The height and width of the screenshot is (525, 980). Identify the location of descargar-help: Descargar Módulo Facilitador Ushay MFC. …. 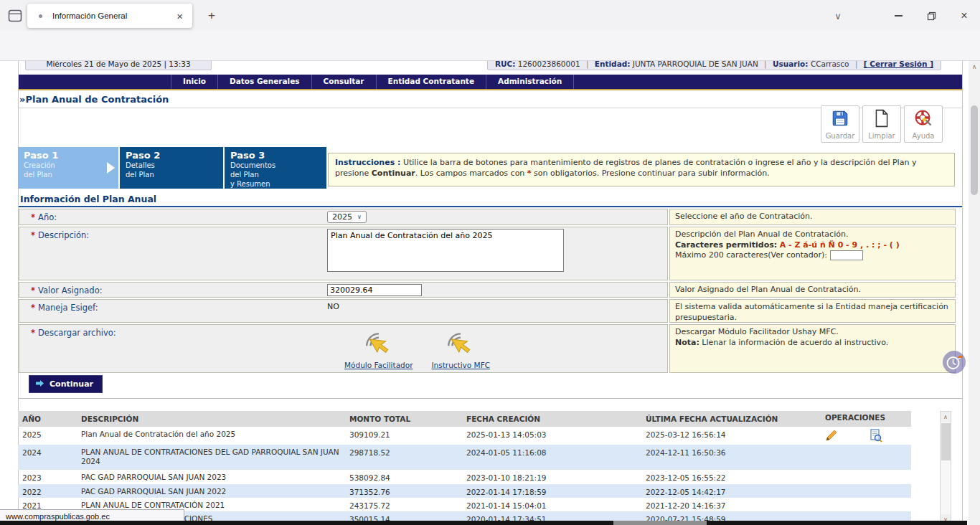
(812, 349).